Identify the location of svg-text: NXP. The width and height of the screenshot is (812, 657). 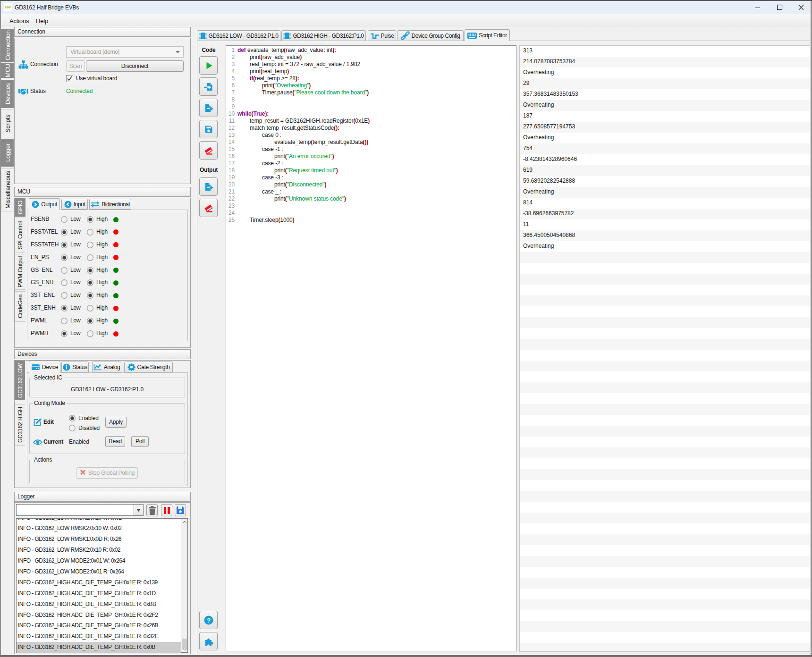
(8, 7).